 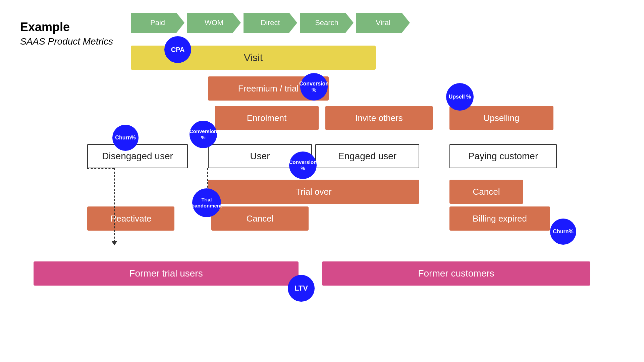 What do you see at coordinates (207, 203) in the screenshot?
I see `trial-abandonment-circle: Trial bandonment` at bounding box center [207, 203].